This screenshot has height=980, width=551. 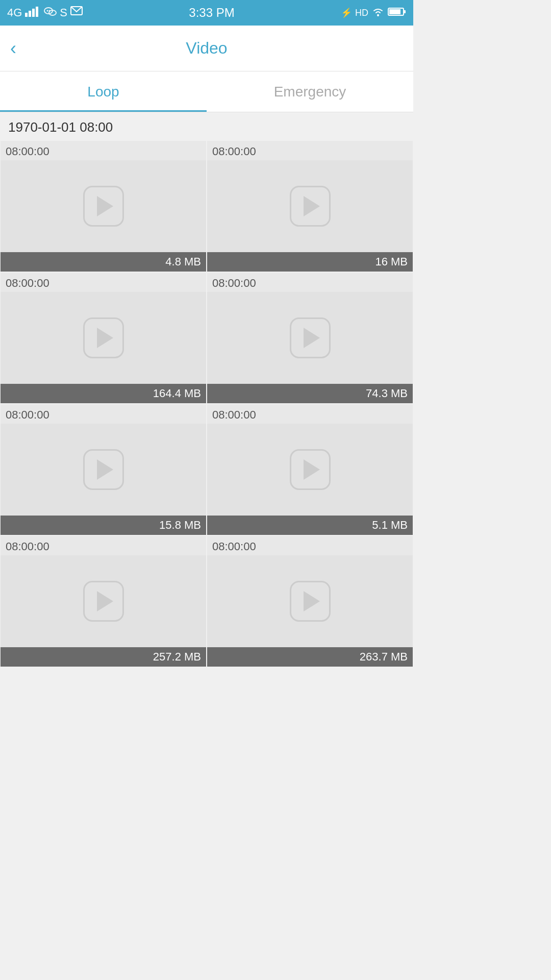 I want to click on signal-bars, so click(x=33, y=13).